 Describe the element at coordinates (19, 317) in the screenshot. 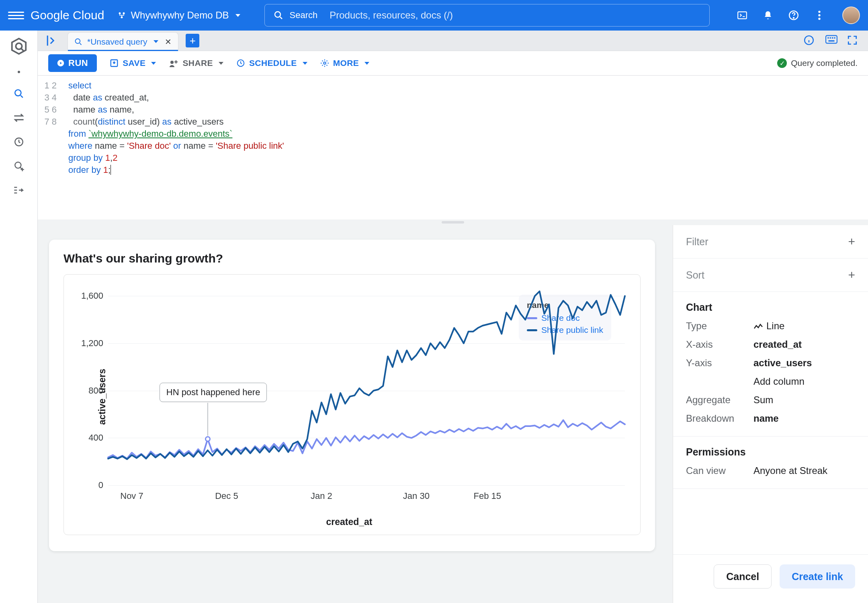

I see `left-rail` at that location.